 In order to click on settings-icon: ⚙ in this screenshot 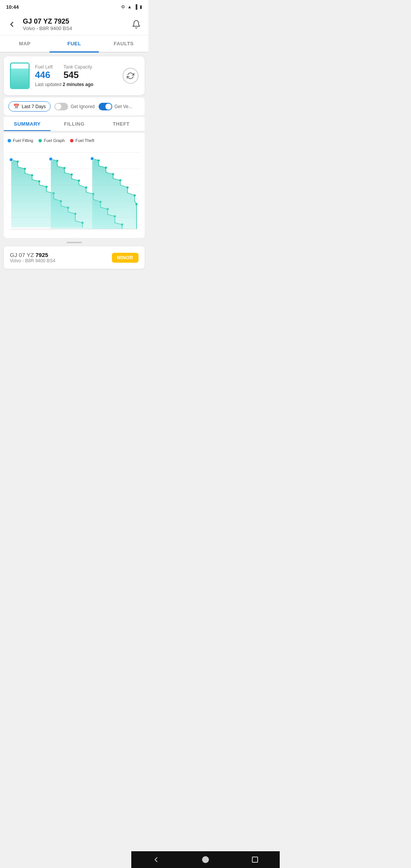, I will do `click(123, 7)`.